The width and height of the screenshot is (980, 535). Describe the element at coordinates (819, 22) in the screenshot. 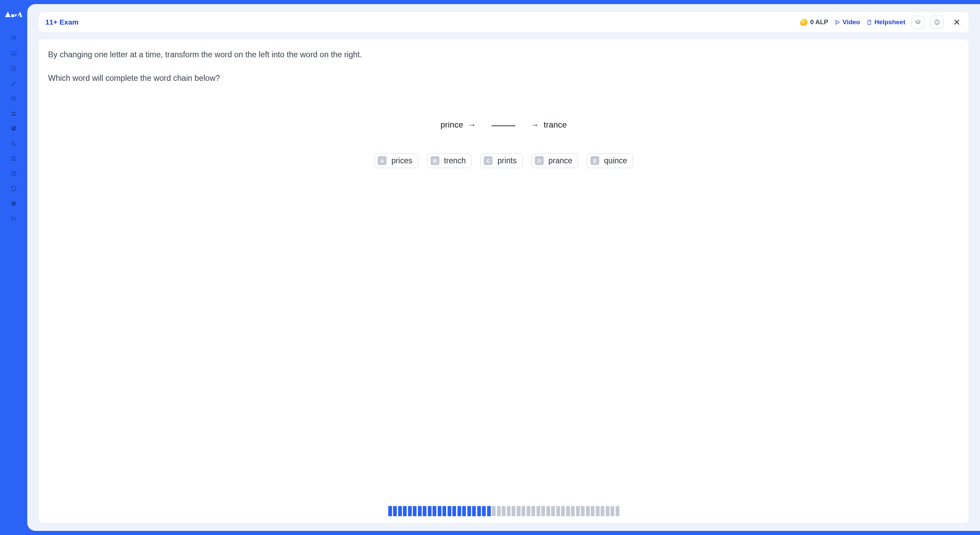

I see `alp-label: 0 ALP` at that location.